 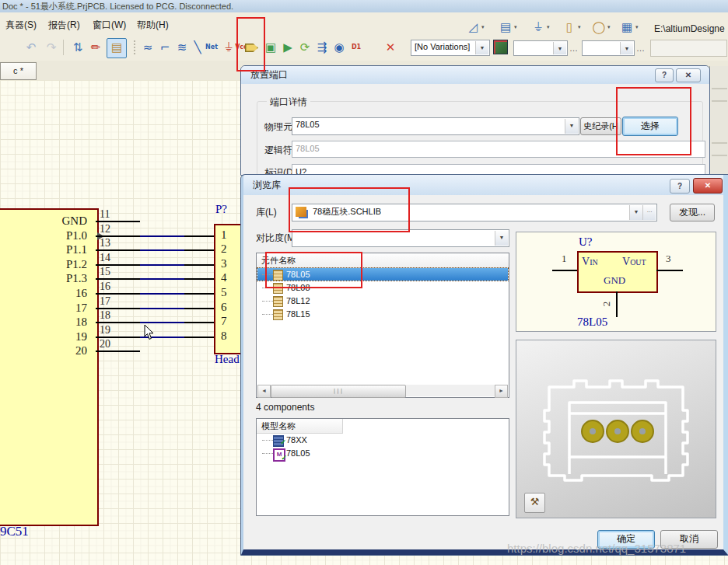 What do you see at coordinates (64, 25) in the screenshot?
I see `menu-item-1: 报告(R)` at bounding box center [64, 25].